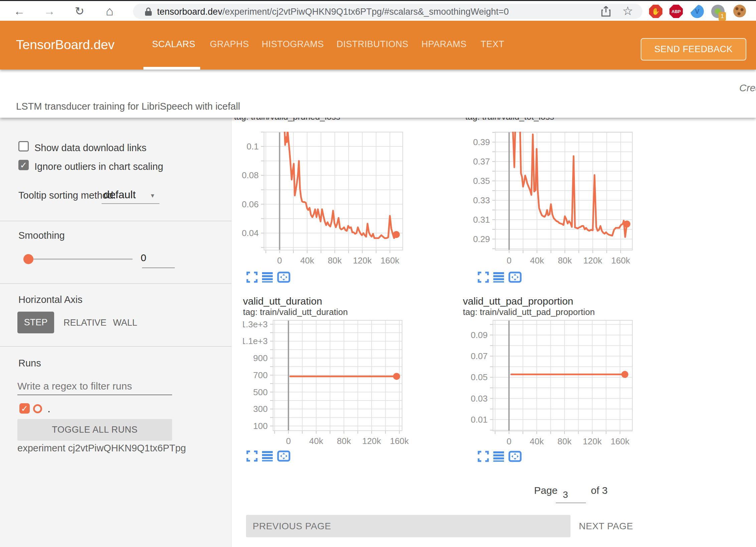 Image resolution: width=756 pixels, height=547 pixels. Describe the element at coordinates (479, 377) in the screenshot. I see `svg-text: 0.05` at that location.